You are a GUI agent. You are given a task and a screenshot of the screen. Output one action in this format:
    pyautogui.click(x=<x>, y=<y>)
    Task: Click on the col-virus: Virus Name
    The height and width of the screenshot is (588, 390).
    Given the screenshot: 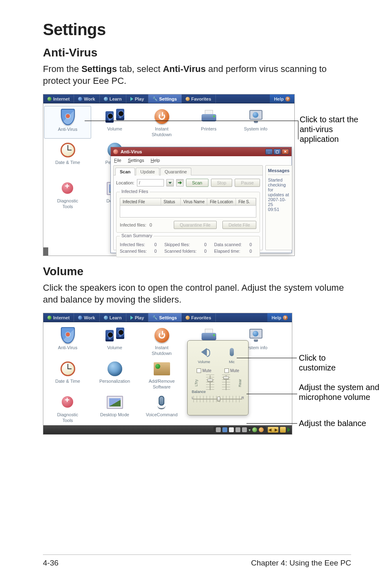 What is the action you would take?
    pyautogui.click(x=194, y=202)
    